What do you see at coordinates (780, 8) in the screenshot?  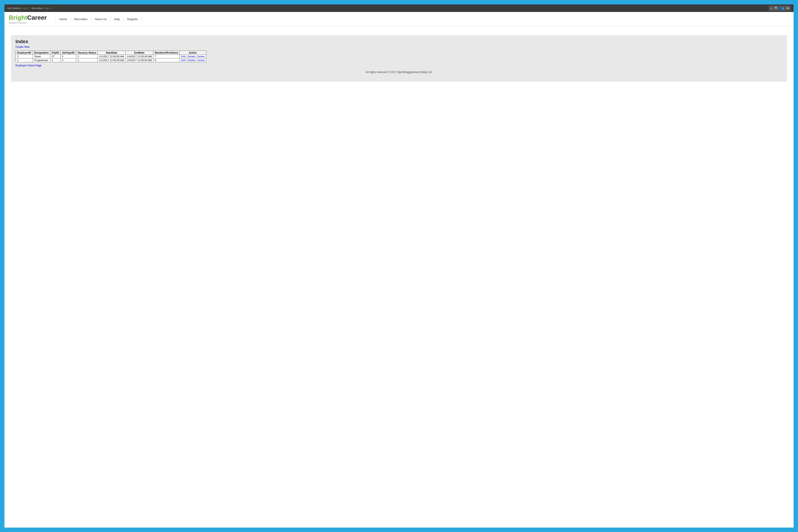 I see `top-bar-icons: ⌂ 🔍 👥 ✉` at bounding box center [780, 8].